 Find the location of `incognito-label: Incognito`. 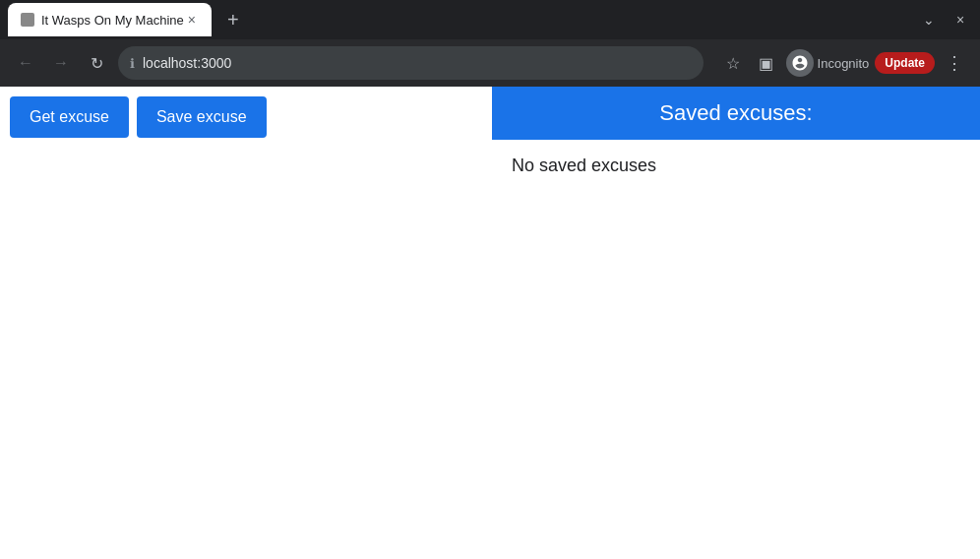

incognito-label: Incognito is located at coordinates (844, 63).